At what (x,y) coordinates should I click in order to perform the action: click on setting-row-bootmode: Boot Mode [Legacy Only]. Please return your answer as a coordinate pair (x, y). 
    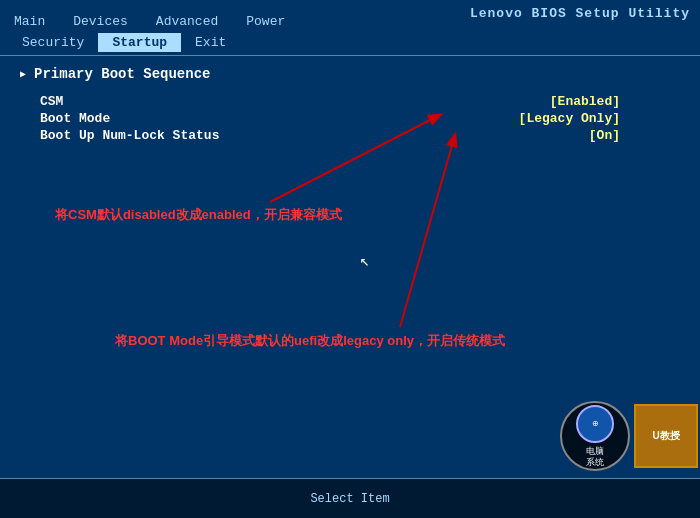
    Looking at the image, I should click on (360, 118).